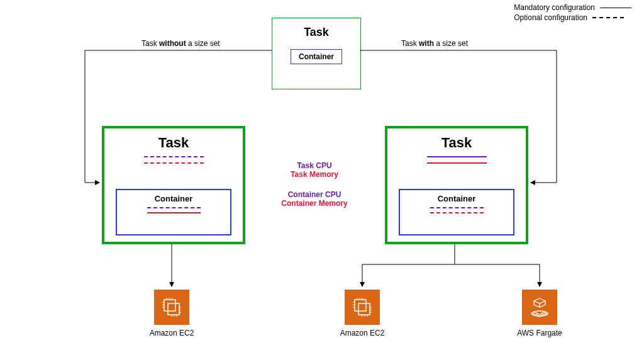 This screenshot has height=345, width=644. I want to click on legend: Mandatory configuration Optional configu…, so click(572, 13).